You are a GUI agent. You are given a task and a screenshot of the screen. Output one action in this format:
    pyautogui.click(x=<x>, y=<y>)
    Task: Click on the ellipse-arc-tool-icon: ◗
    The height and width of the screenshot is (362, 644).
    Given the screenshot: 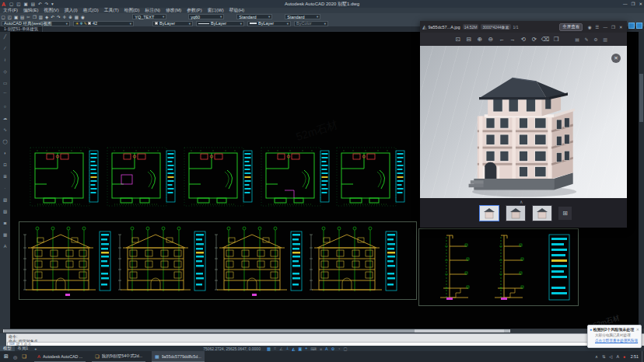 What is the action you would take?
    pyautogui.click(x=5, y=157)
    